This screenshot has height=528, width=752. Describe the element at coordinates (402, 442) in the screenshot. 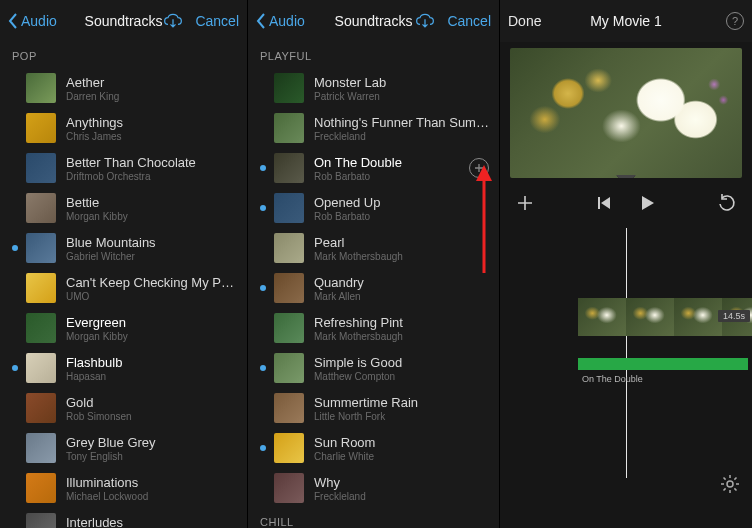

I see `track-title: Sun Room` at that location.